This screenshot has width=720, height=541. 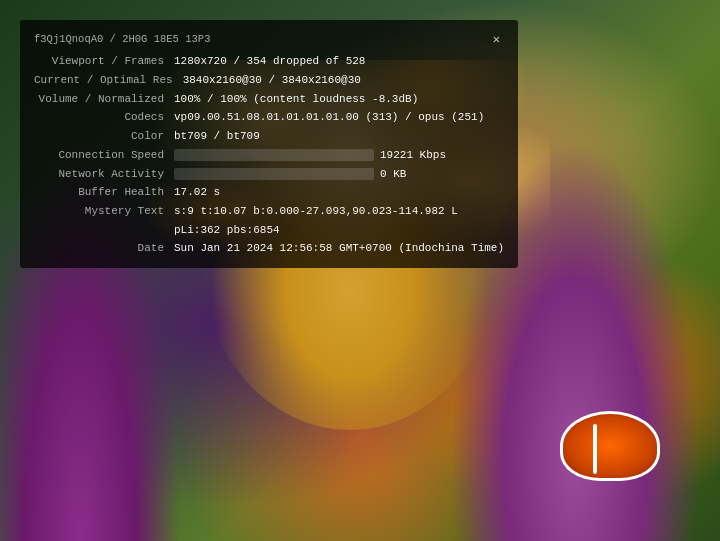 I want to click on stats-row-value: s:9 t:10.07 b:0.000-27.093,90.023-114.98…, so click(x=316, y=212).